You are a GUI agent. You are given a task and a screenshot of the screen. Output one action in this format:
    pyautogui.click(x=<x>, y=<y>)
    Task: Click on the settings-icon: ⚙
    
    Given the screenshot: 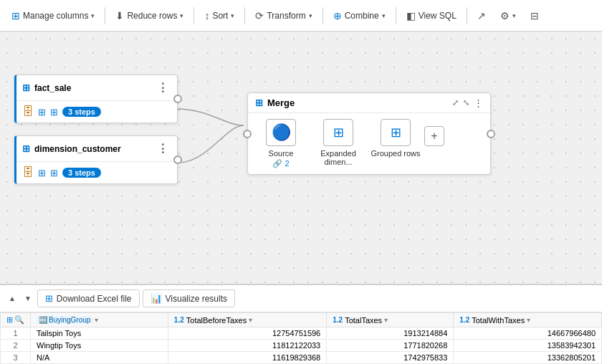 What is the action you would take?
    pyautogui.click(x=505, y=16)
    